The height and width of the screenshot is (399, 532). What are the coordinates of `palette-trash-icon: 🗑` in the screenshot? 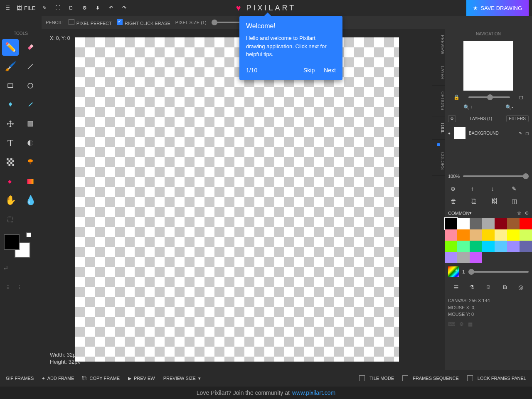 It's located at (520, 213).